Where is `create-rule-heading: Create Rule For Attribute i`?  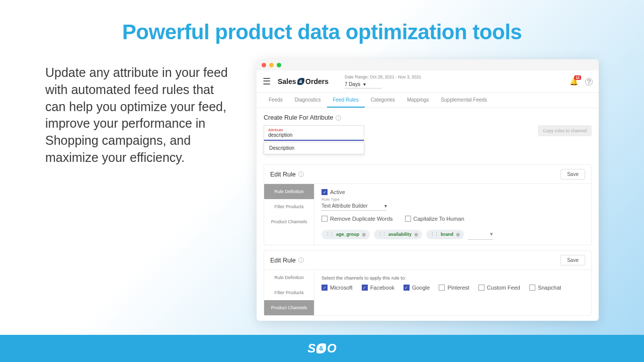
create-rule-heading: Create Rule For Attribute i is located at coordinates (428, 118).